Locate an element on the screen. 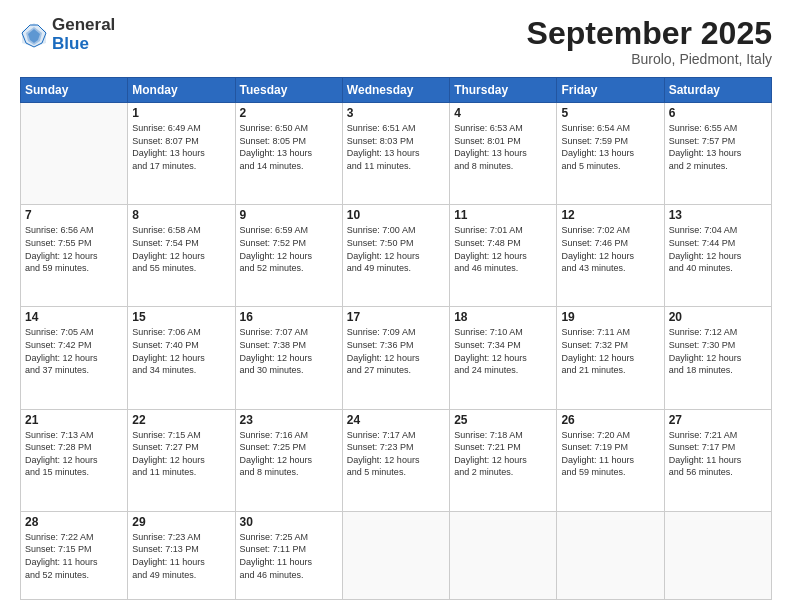  day-number: 4 is located at coordinates (503, 113).